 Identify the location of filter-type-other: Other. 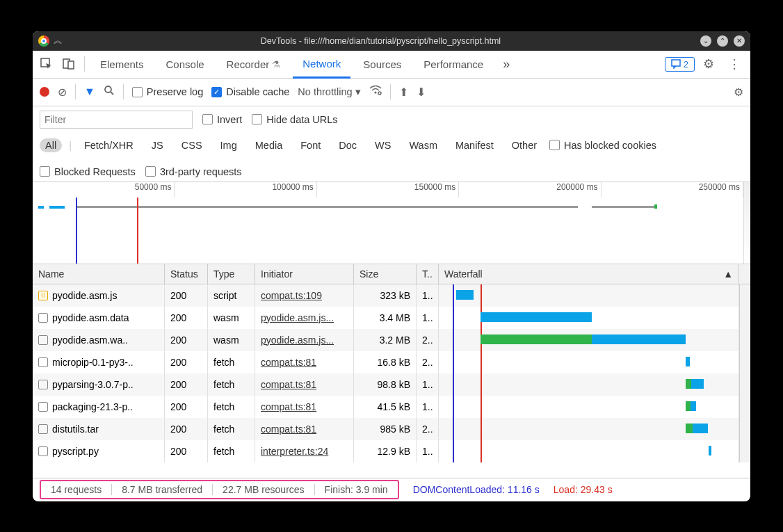
(524, 145).